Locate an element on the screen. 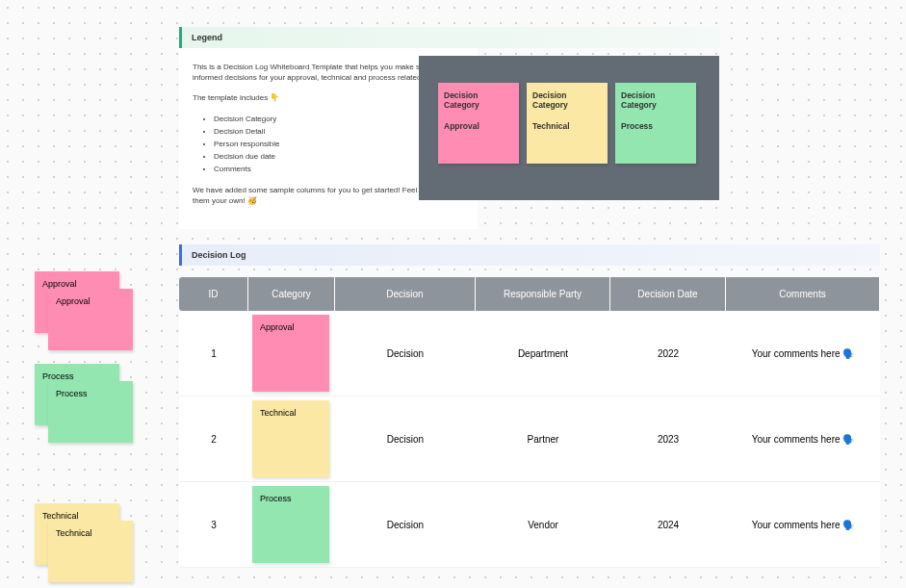 The width and height of the screenshot is (906, 588). cell-id: 1 is located at coordinates (214, 354).